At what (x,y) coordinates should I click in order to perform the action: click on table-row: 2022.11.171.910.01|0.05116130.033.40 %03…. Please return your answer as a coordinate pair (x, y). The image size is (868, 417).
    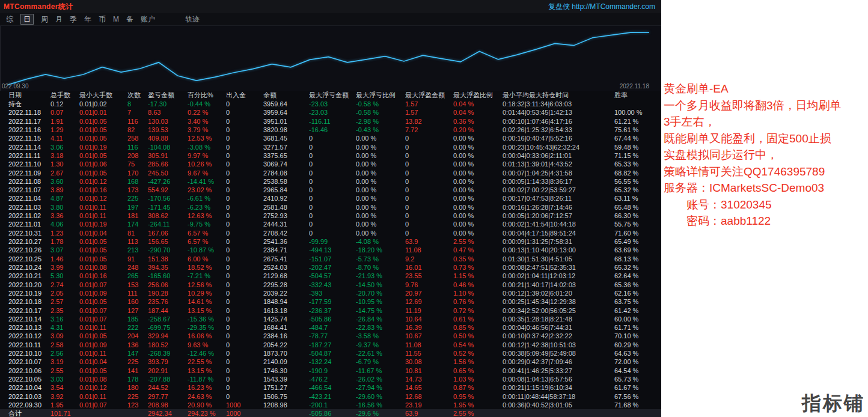
    Looking at the image, I should click on (331, 121).